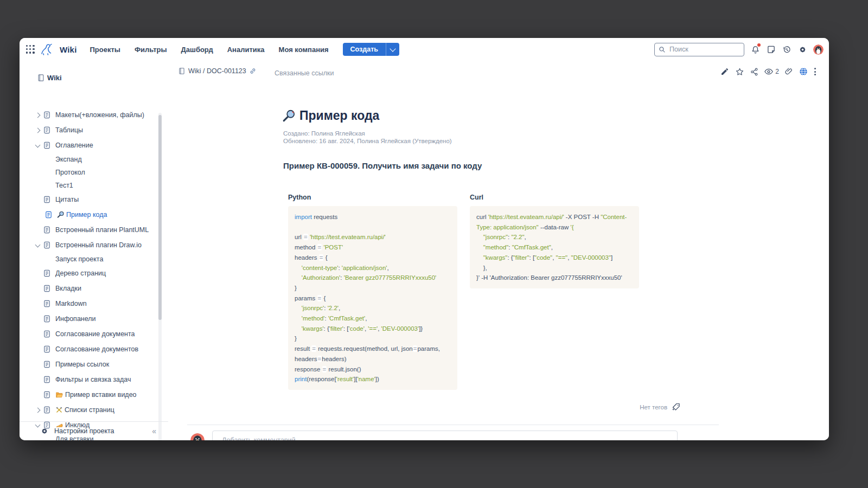 The height and width of the screenshot is (488, 868). I want to click on sidebar-item-дерево-страниц: Дерево страниц, so click(89, 273).